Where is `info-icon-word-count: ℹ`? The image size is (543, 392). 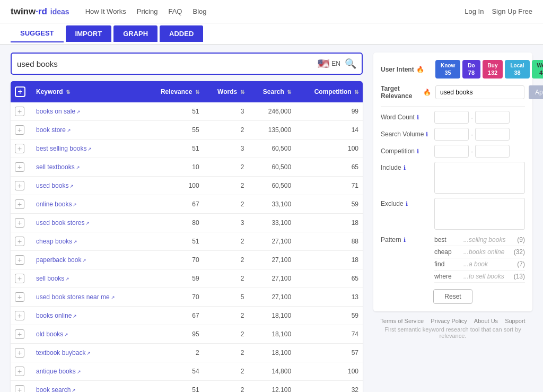
info-icon-word-count: ℹ is located at coordinates (418, 118).